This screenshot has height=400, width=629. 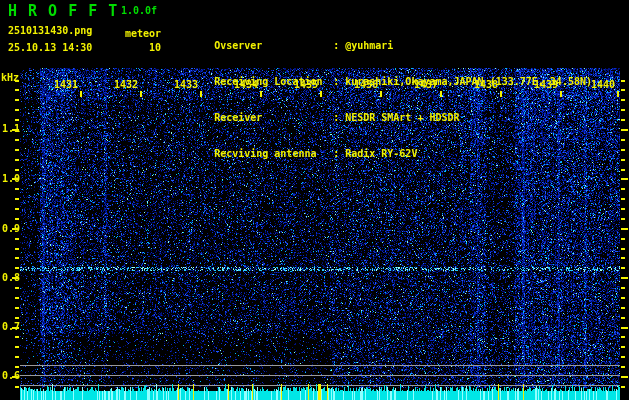 What do you see at coordinates (10, 229) in the screenshot?
I see `freq-tick-label: 0.9` at bounding box center [10, 229].